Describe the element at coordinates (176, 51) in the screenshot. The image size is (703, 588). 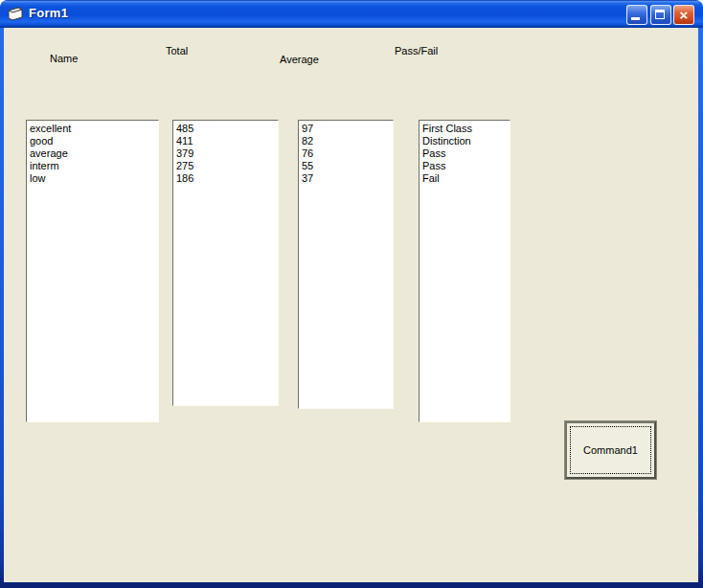
I see `column-label-total: Total` at that location.